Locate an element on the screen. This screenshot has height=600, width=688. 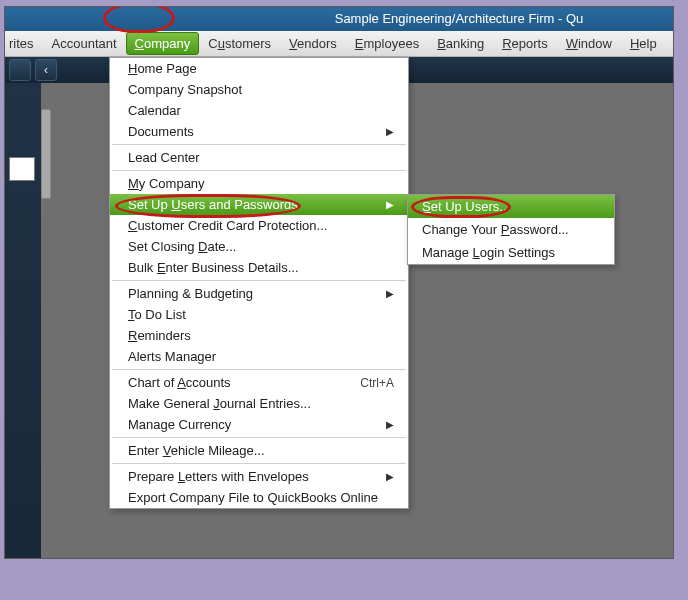
menu-item: Documents▶ is located at coordinates (259, 132).